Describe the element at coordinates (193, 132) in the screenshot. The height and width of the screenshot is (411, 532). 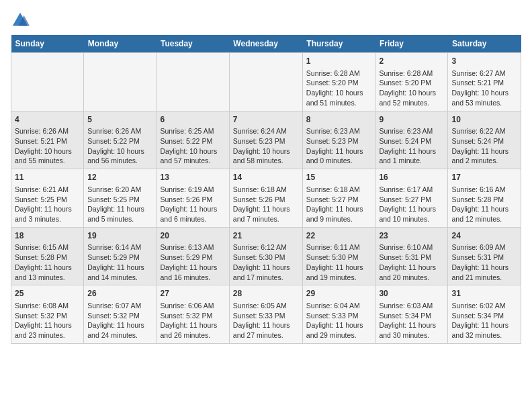
I see `day-info: Sunrise: 6:25 AM` at that location.